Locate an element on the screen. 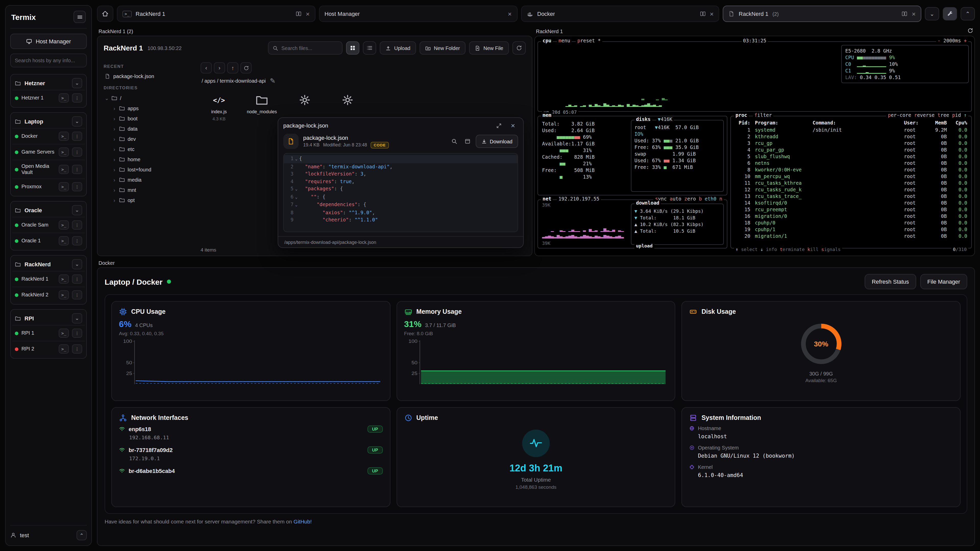 This screenshot has height=551, width=980. host-item-racknerd-2: RackNerd 2>_⋮ is located at coordinates (49, 295).